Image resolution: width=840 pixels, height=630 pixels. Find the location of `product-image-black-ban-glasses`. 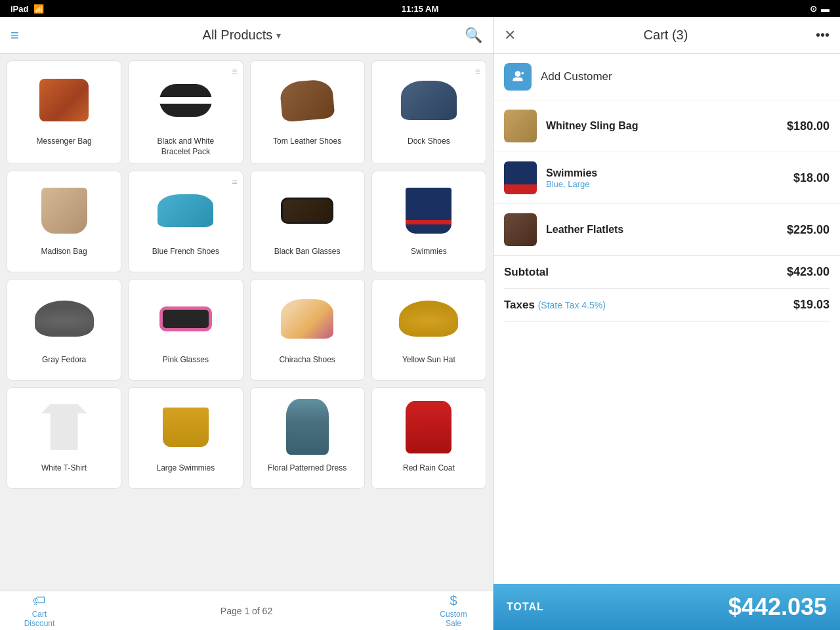

product-image-black-ban-glasses is located at coordinates (307, 210).